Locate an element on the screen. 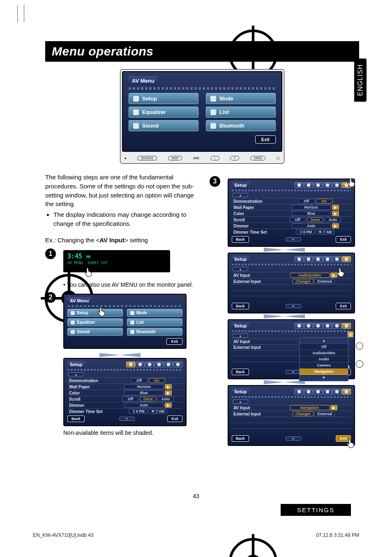 The width and height of the screenshot is (392, 557). source-button: SOURCE is located at coordinates (147, 158).